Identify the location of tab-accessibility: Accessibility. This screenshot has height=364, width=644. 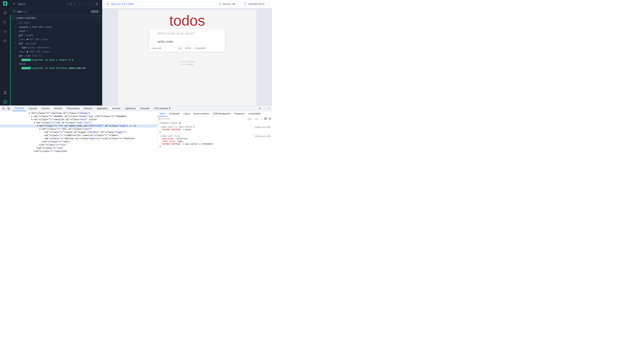
(254, 114).